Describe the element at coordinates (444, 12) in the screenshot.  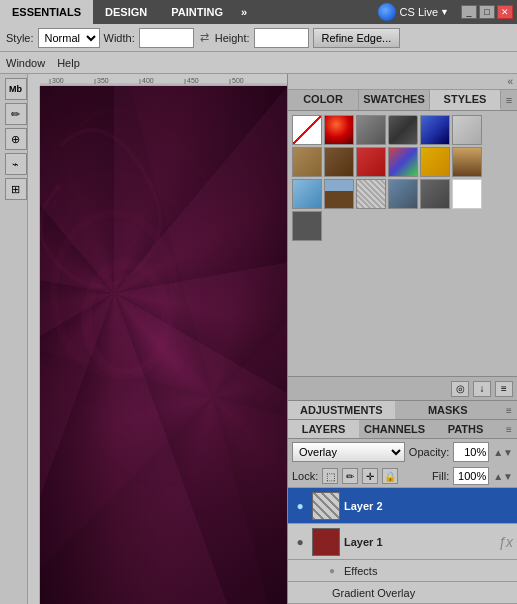
I see `cs-live-arrow: ▼` at that location.